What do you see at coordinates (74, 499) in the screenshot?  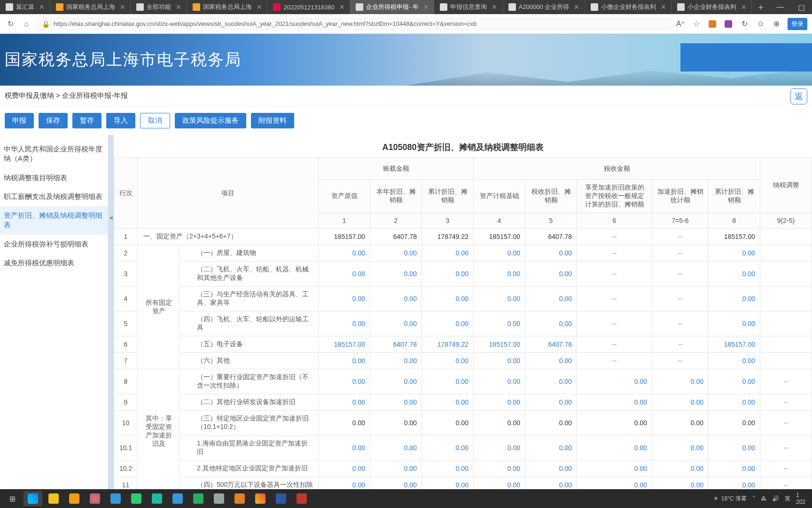 I see `task-folder` at bounding box center [74, 499].